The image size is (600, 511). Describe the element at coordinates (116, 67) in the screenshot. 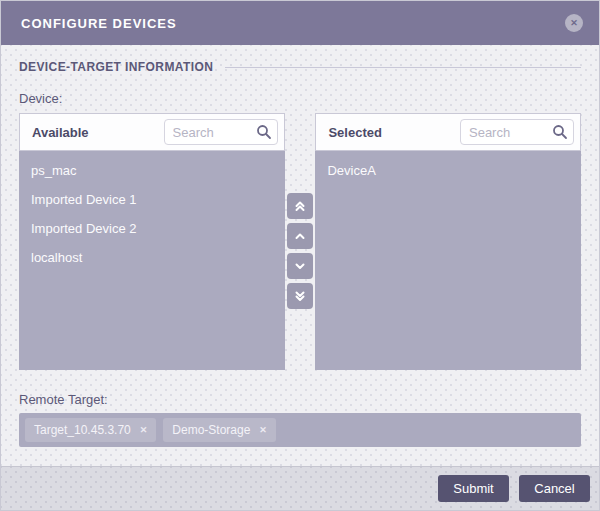

I see `section-title: DEVICE-TARGET INFORMATION` at that location.